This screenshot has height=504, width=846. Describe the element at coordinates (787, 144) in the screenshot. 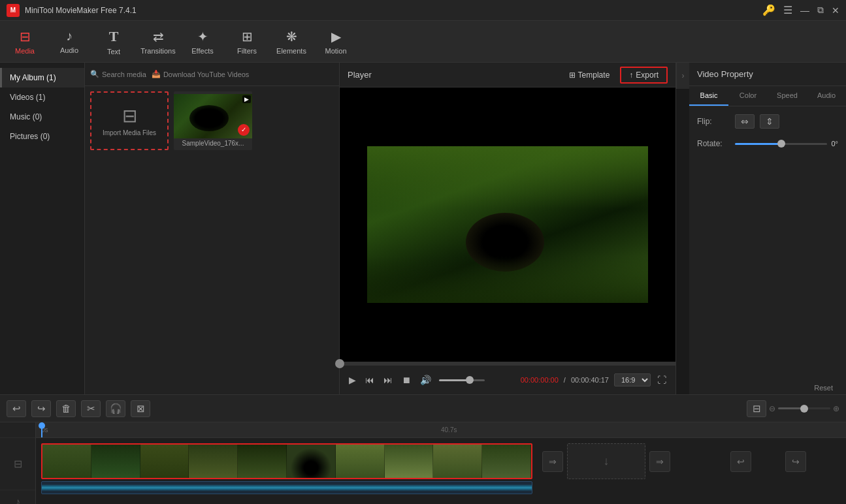

I see `rotate-slider-container: 0°` at that location.